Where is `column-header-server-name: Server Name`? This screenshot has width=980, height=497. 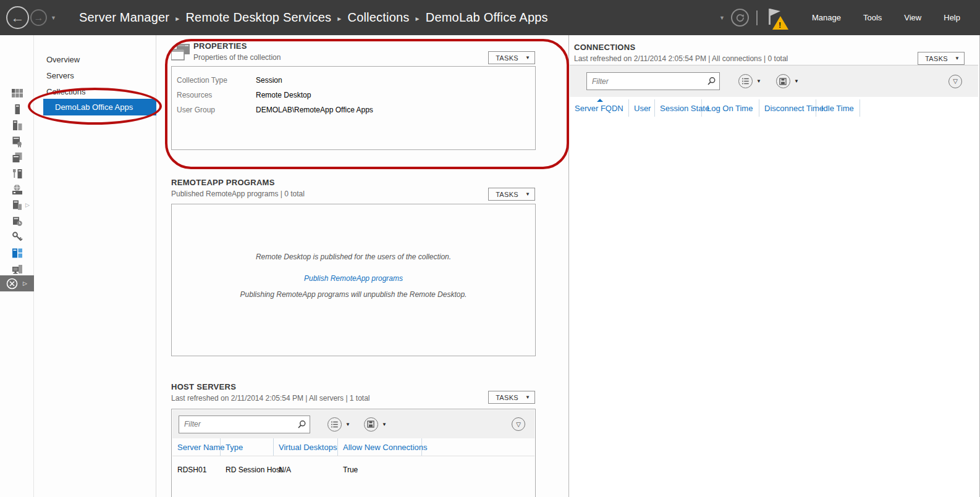 column-header-server-name: Server Name is located at coordinates (196, 447).